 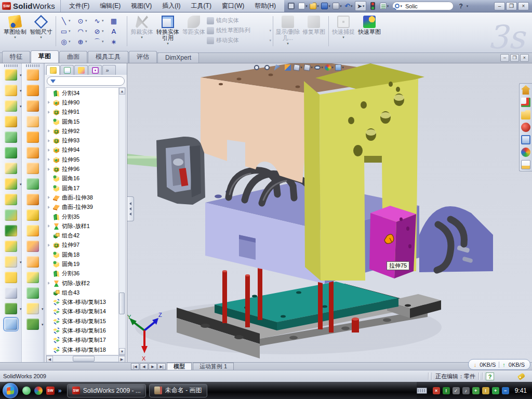 What do you see at coordinates (11, 168) in the screenshot?
I see `wizard-hole-icon` at bounding box center [11, 168].